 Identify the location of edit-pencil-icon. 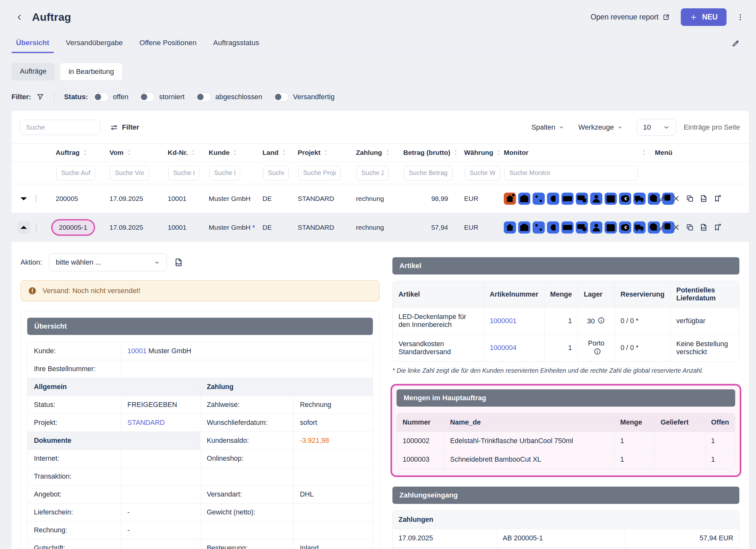
(736, 46).